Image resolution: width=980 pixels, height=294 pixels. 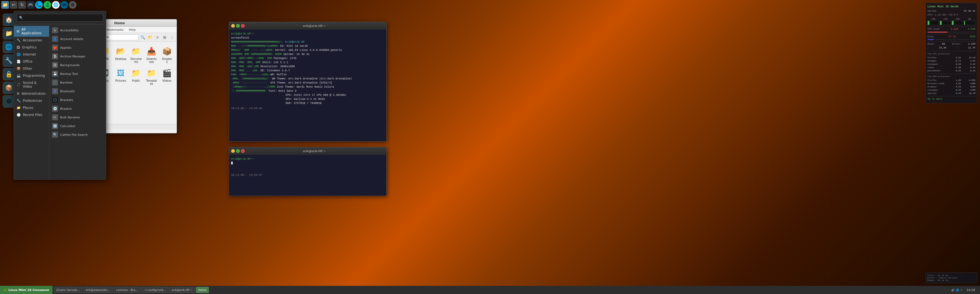 I want to click on start-button: 🌿 Linux Mint 18 Cinnamon, so click(x=26, y=290).